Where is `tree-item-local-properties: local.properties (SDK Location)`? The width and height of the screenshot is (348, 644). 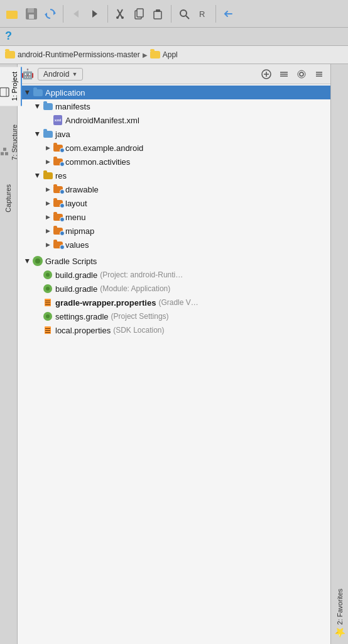 tree-item-local-properties: local.properties (SDK Location) is located at coordinates (174, 330).